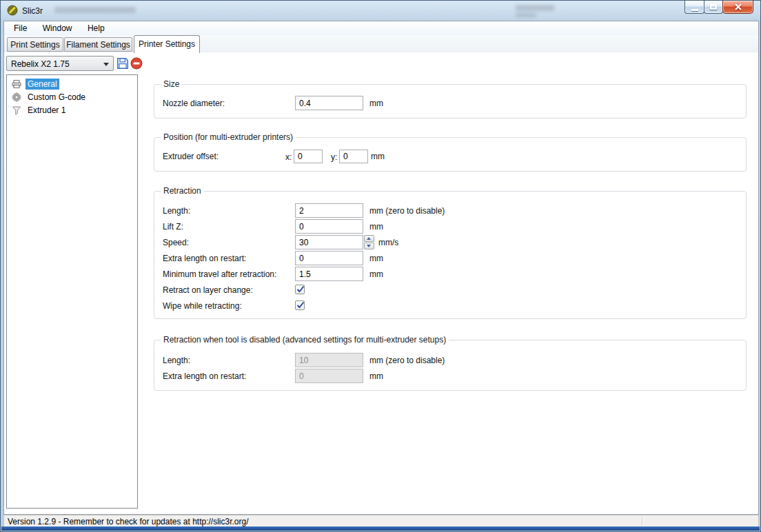 The width and height of the screenshot is (761, 532). What do you see at coordinates (329, 211) in the screenshot?
I see `retraction-length-input` at bounding box center [329, 211].